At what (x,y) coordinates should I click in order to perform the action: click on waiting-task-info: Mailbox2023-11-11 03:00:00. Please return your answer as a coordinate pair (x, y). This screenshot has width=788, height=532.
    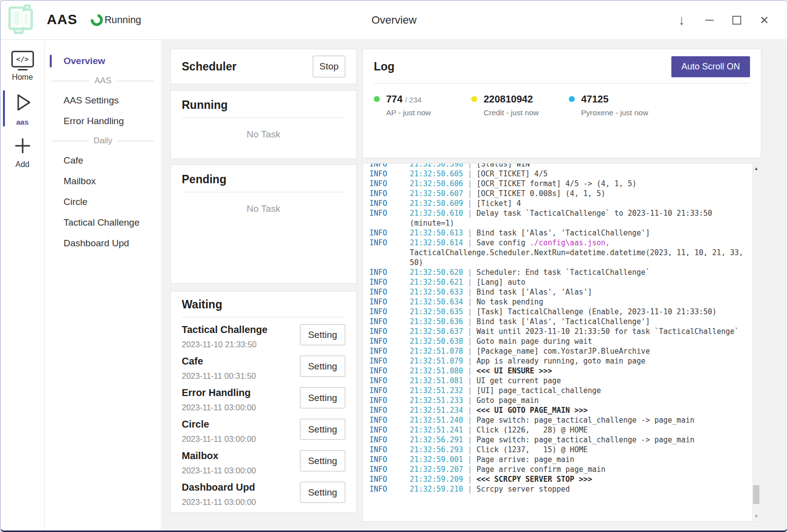
    Looking at the image, I should click on (219, 463).